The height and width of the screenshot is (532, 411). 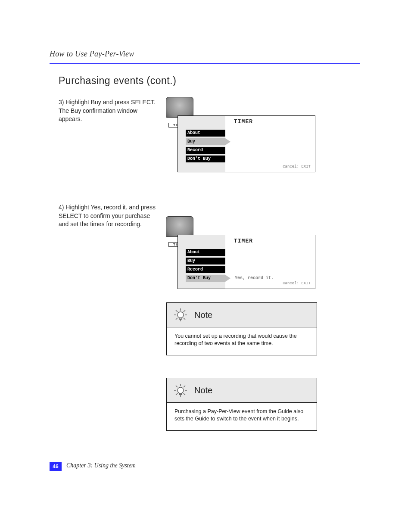 I want to click on menu-item-dont-buy: Don't Buy, so click(x=246, y=159).